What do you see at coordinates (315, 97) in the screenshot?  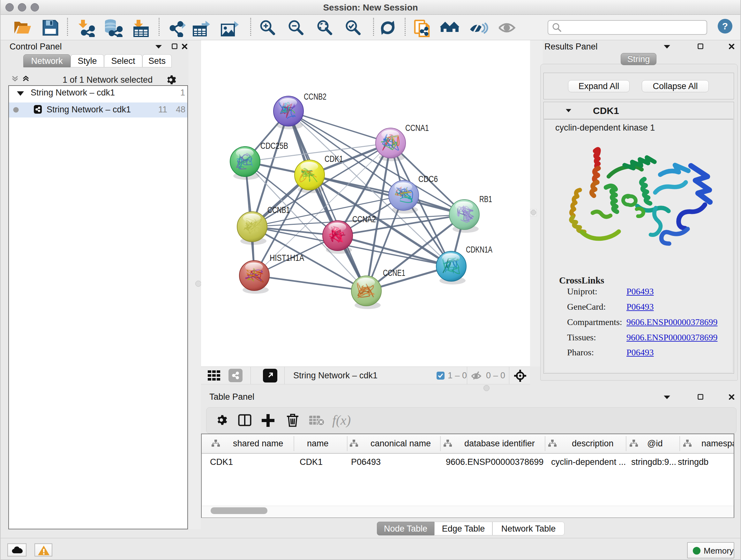 I see `svg-text: CCNB2` at bounding box center [315, 97].